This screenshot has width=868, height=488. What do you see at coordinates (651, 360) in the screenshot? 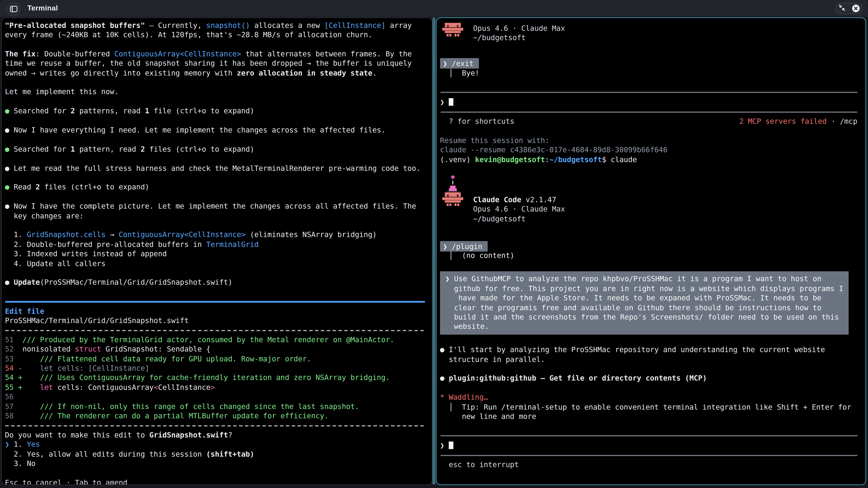
I see `terminal-line: structure in parallel.` at bounding box center [651, 360].